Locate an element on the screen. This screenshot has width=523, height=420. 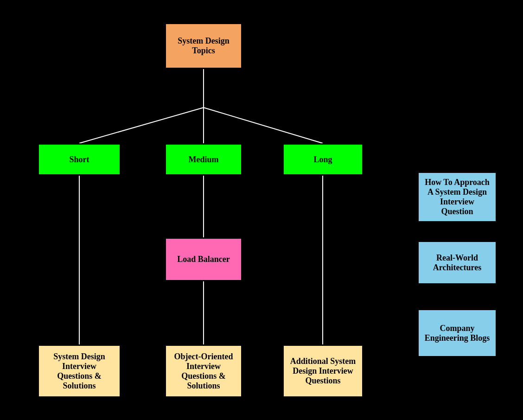
sd-interview-questions-label: System Design Interview Questions & Solu… is located at coordinates (79, 371).